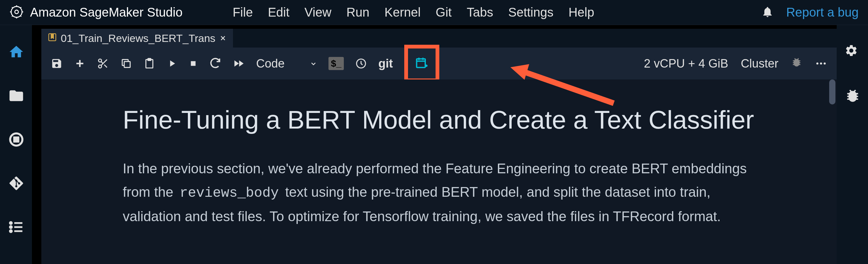  Describe the element at coordinates (822, 12) in the screenshot. I see `report-bug-link: Report a bug` at that location.